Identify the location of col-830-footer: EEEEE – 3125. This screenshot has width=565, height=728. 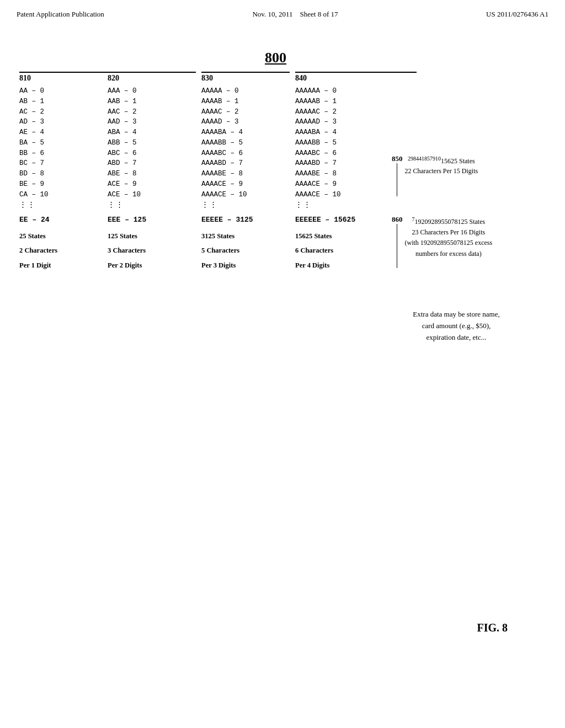
(246, 220).